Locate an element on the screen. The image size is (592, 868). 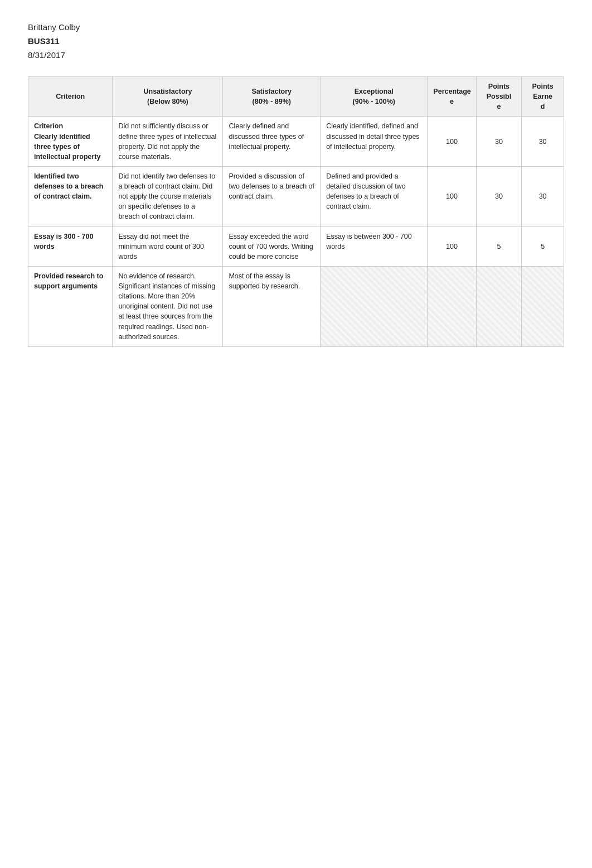
unsatisfactory-cell: No evidence of research. Significant ins… is located at coordinates (168, 306).